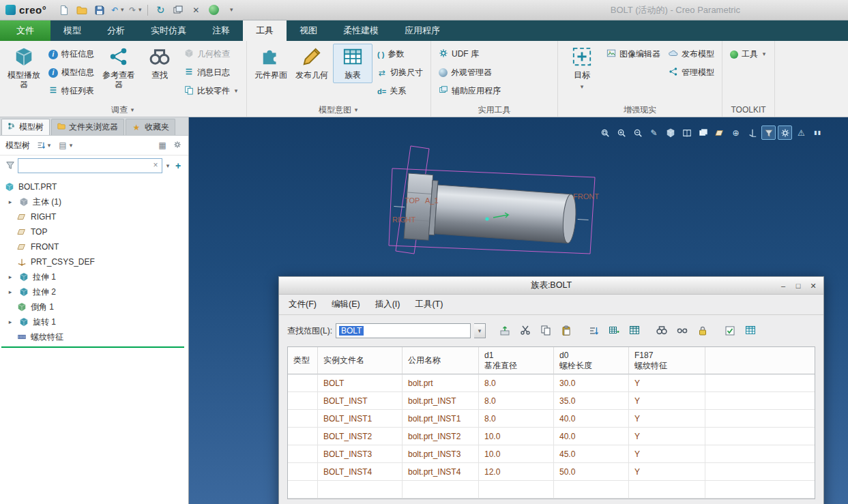 This screenshot has height=504, width=848. What do you see at coordinates (493, 212) in the screenshot?
I see `bolt-solid` at bounding box center [493, 212].